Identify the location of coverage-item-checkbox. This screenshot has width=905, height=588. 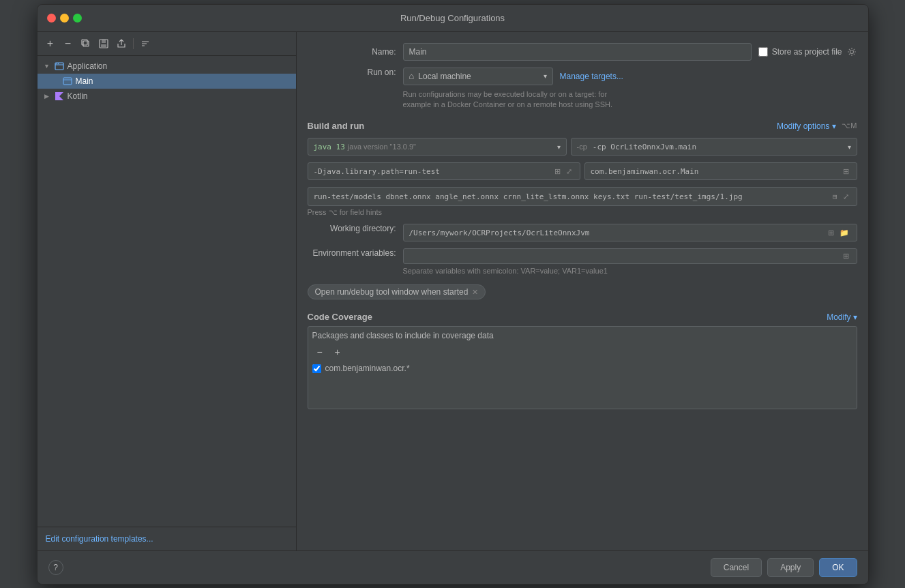
(316, 368).